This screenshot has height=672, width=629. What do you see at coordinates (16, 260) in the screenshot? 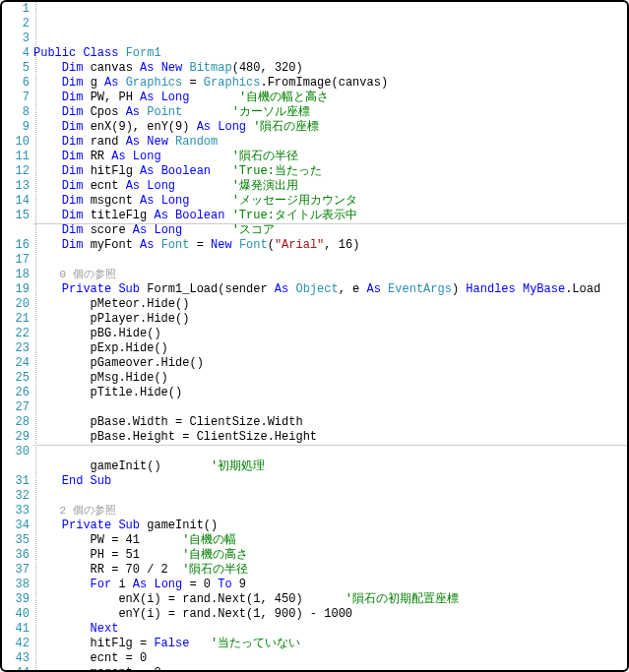
I see `line-number: 17` at bounding box center [16, 260].